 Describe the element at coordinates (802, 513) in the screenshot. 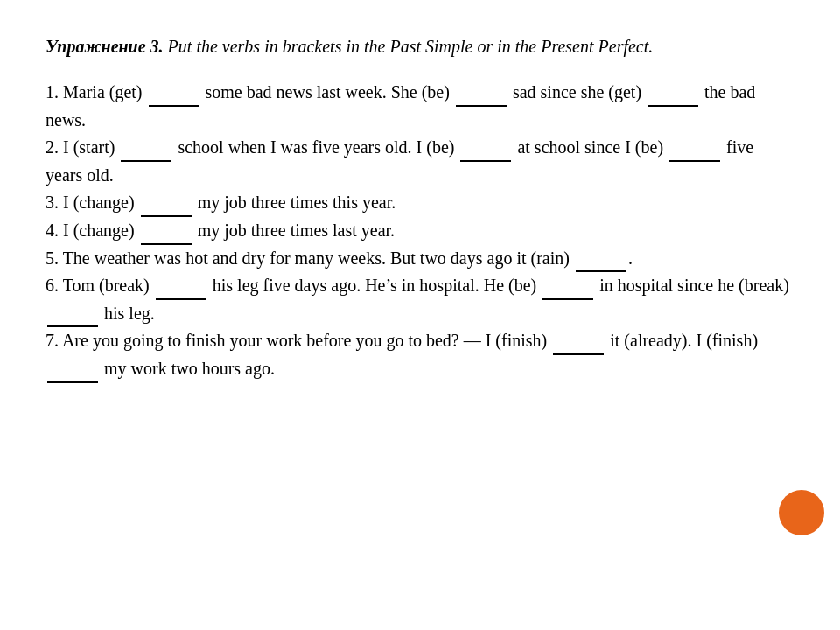

I see `orange-circle-decoration` at that location.